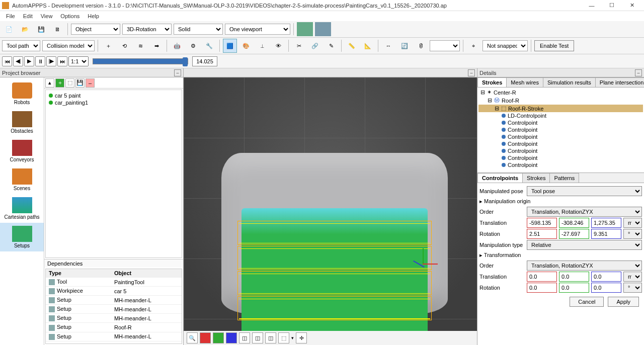  I want to click on rx-field, so click(542, 234).